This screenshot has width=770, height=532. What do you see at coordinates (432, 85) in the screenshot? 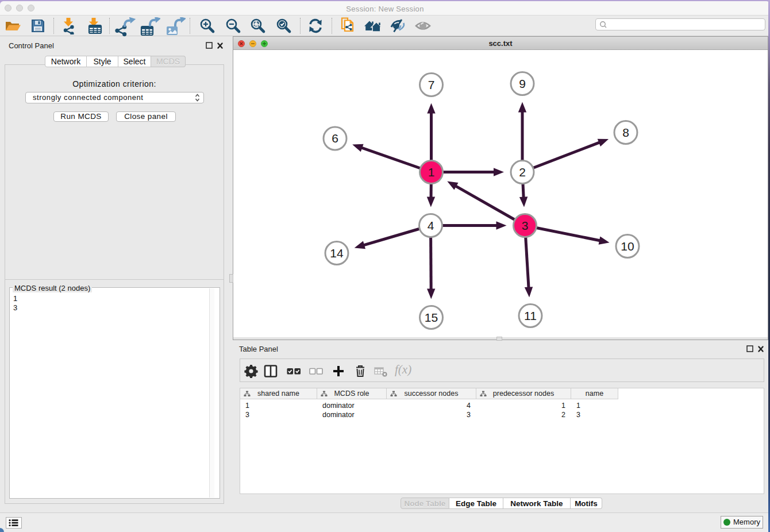
I see `svg-text: 7` at bounding box center [432, 85].